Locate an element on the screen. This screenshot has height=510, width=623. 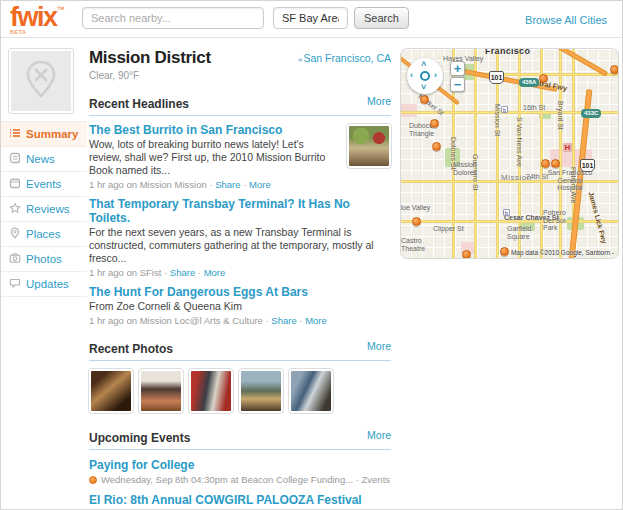
neighborhood-map: Francisco Hayes Valley Duboce Triangle M… is located at coordinates (510, 154).